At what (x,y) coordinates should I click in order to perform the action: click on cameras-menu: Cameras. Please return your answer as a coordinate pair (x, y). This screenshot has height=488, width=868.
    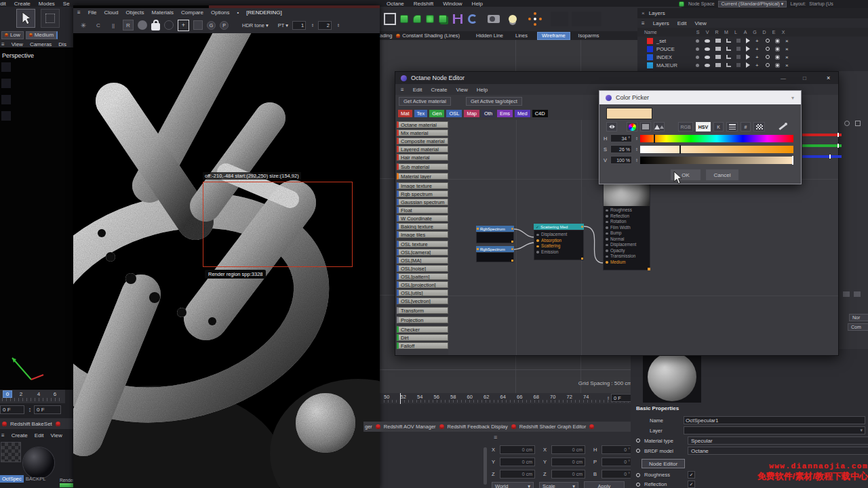
    Looking at the image, I should click on (41, 45).